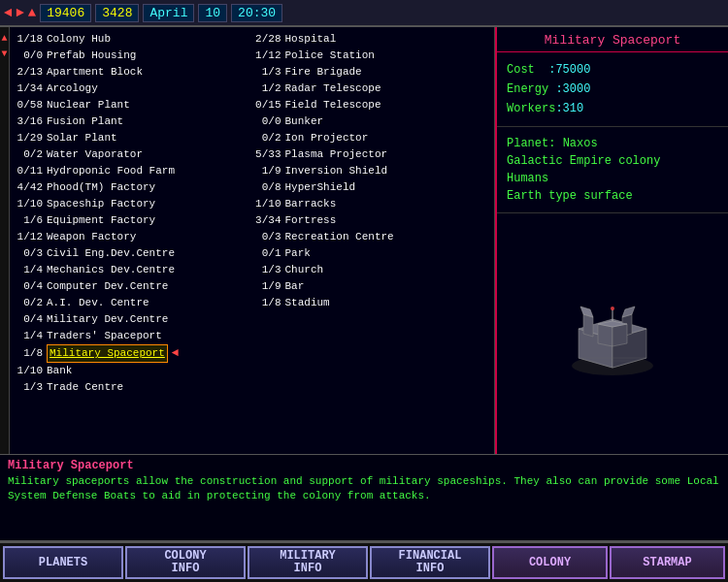  Describe the element at coordinates (612, 144) in the screenshot. I see `planet-line: Planet: Naxos` at that location.